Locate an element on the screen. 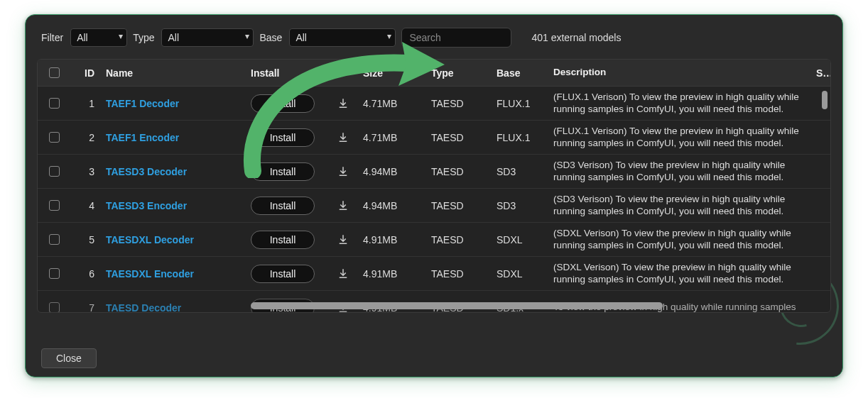 This screenshot has height=398, width=868. col-header-id: ID is located at coordinates (85, 73).